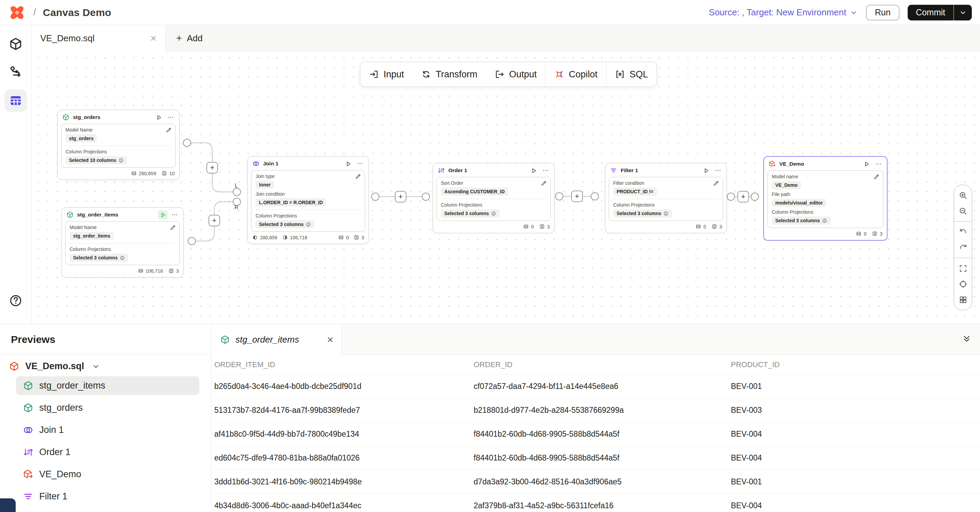 The height and width of the screenshot is (512, 980). Describe the element at coordinates (16, 301) in the screenshot. I see `help-button` at that location.